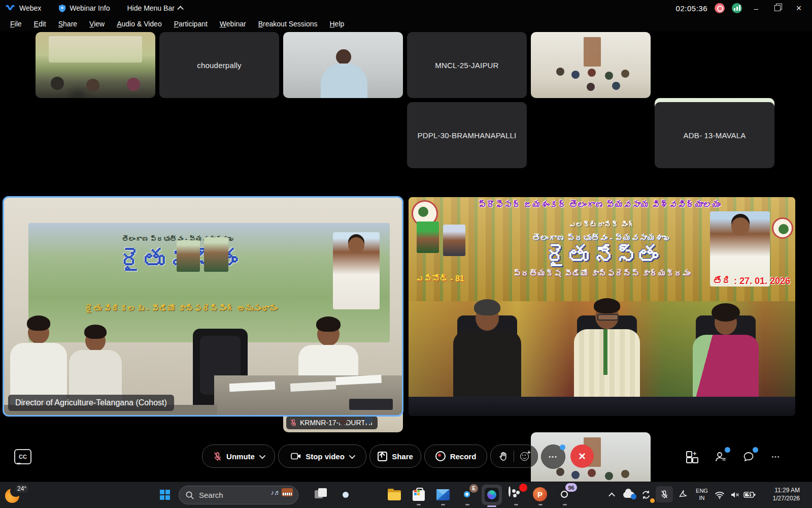 This screenshot has width=812, height=508. What do you see at coordinates (346, 495) in the screenshot?
I see `edge-browser-button` at bounding box center [346, 495].